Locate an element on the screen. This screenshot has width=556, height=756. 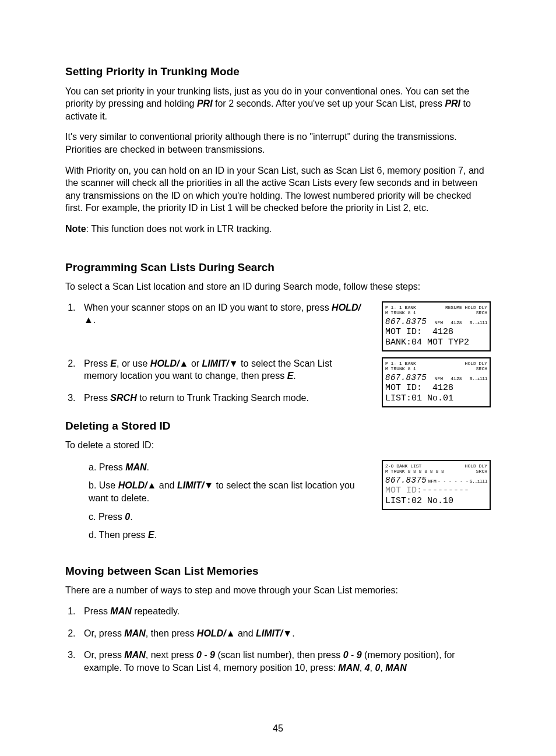
text: , or use is located at coordinates (133, 364).